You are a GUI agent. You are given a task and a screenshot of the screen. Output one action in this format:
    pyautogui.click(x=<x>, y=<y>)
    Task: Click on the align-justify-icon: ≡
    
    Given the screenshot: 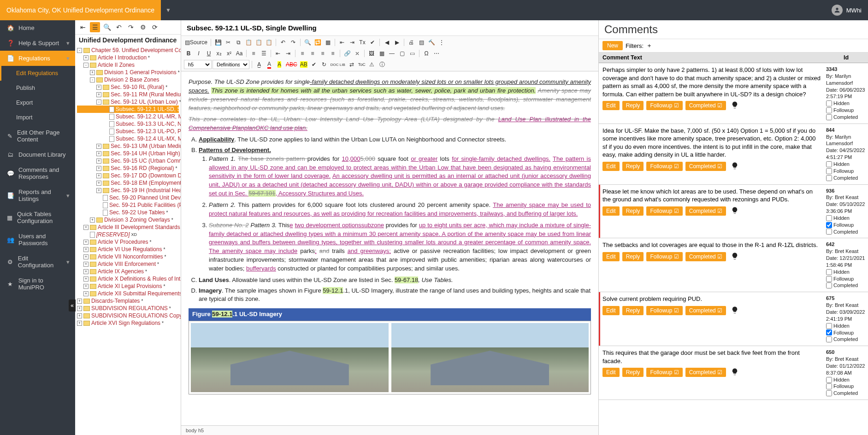 What is the action you would take?
    pyautogui.click(x=333, y=53)
    